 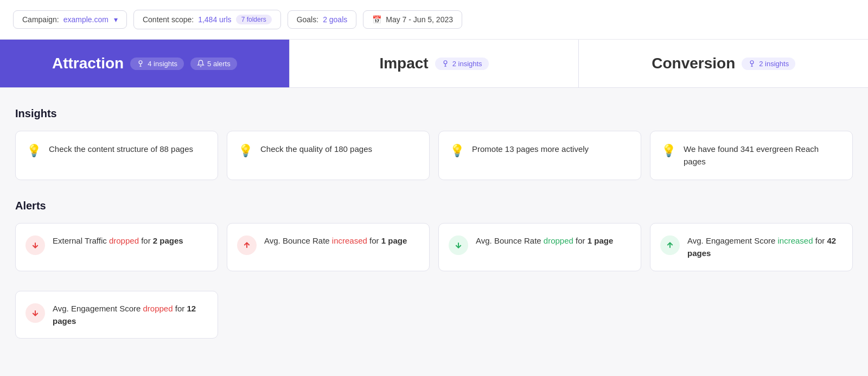 I want to click on attraction-alerts-badge: 5 alerts, so click(x=214, y=64).